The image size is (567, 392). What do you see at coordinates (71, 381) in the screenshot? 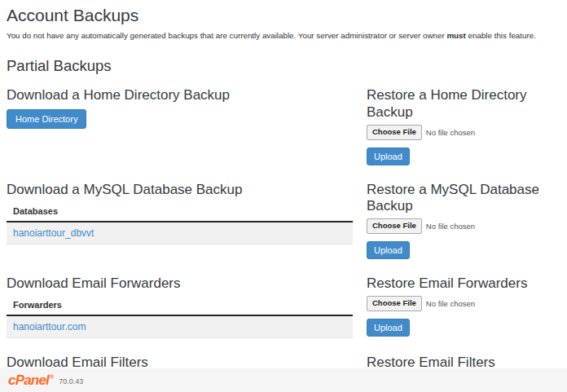
I see `cpanel-version: 70.0.43` at bounding box center [71, 381].